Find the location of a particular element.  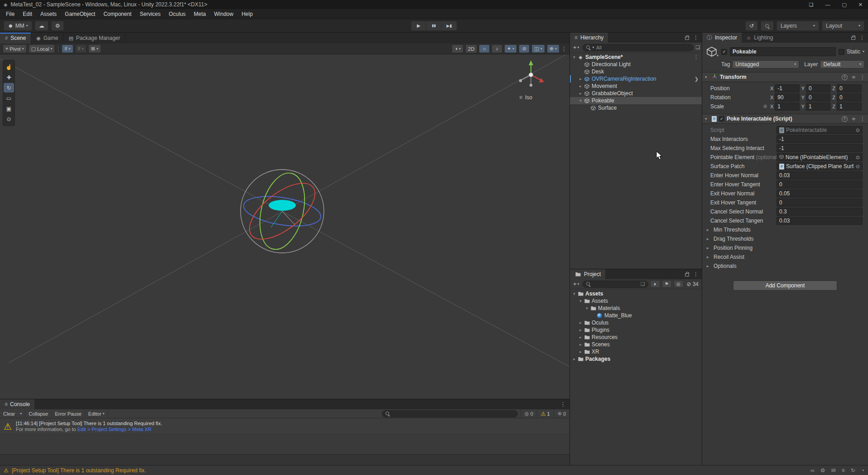

tab-project: Project is located at coordinates (588, 274).